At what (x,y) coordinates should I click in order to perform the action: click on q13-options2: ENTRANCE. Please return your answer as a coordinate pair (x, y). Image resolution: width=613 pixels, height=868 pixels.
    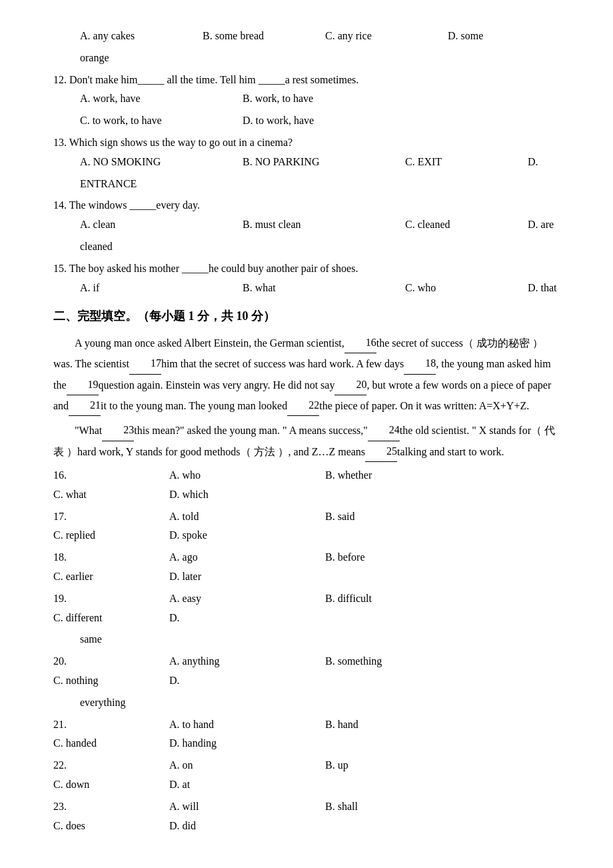
    Looking at the image, I should click on (320, 184).